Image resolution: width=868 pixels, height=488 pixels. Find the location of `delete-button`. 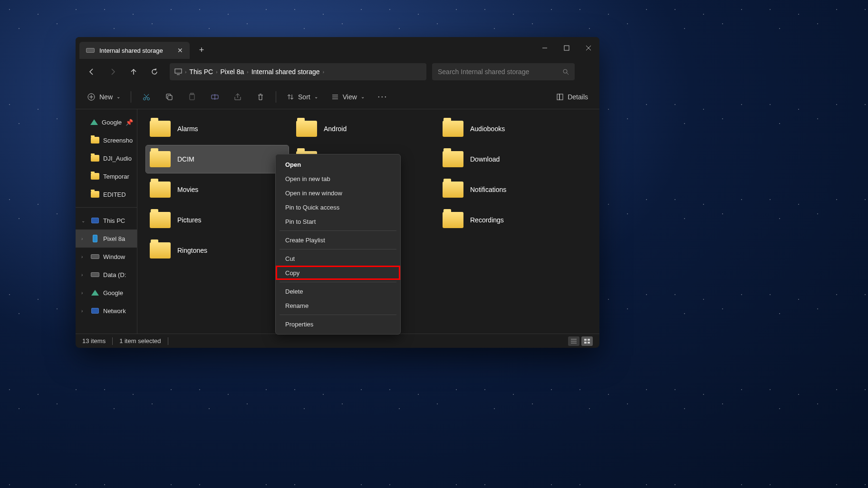

delete-button is located at coordinates (260, 97).